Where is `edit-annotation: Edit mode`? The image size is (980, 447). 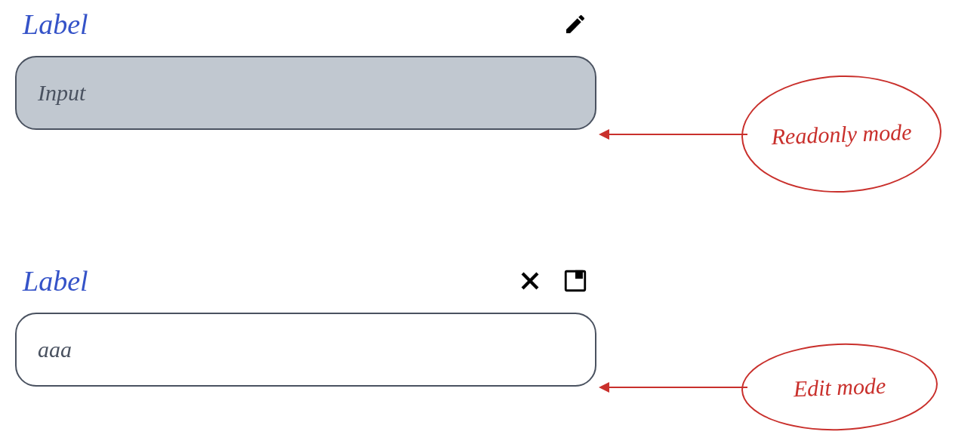
edit-annotation: Edit mode is located at coordinates (769, 387).